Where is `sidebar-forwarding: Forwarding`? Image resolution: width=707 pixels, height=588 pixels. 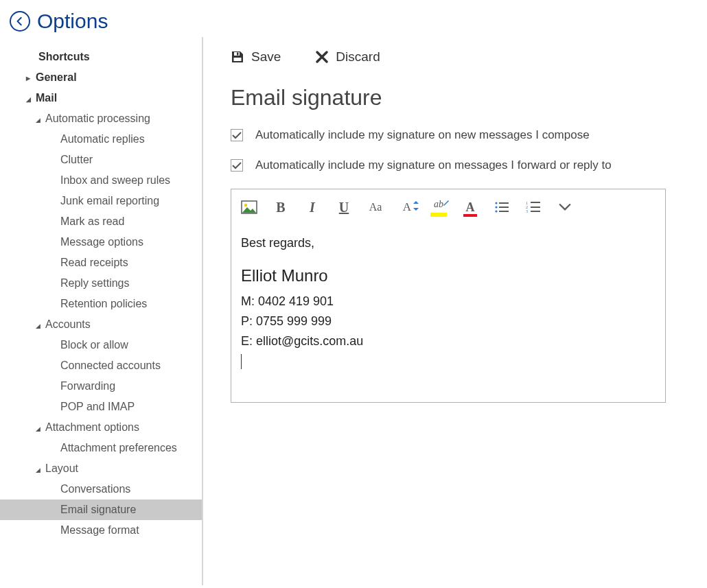
sidebar-forwarding: Forwarding is located at coordinates (101, 386).